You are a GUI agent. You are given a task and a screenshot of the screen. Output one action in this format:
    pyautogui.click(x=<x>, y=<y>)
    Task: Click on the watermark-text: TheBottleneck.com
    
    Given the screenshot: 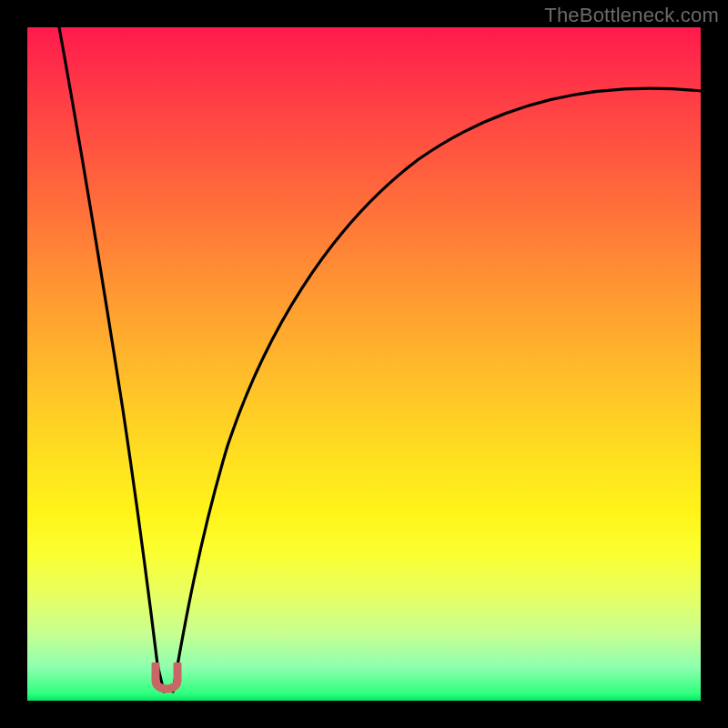 What is the action you would take?
    pyautogui.click(x=632, y=15)
    